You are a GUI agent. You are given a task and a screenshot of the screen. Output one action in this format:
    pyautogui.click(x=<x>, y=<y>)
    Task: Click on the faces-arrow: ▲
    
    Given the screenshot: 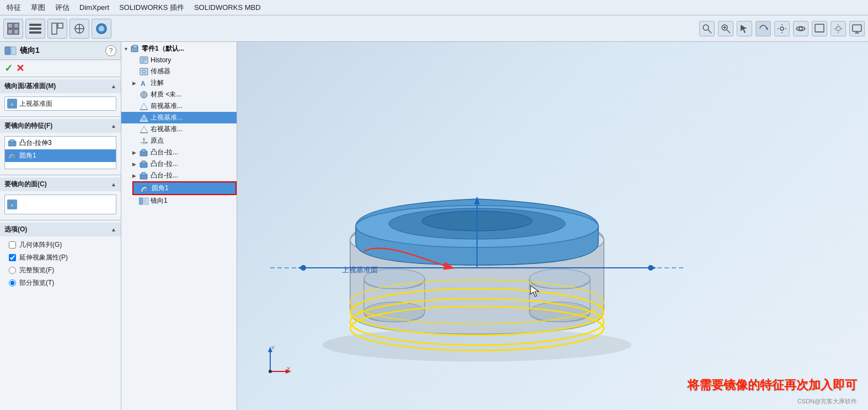 What is the action you would take?
    pyautogui.click(x=114, y=184)
    